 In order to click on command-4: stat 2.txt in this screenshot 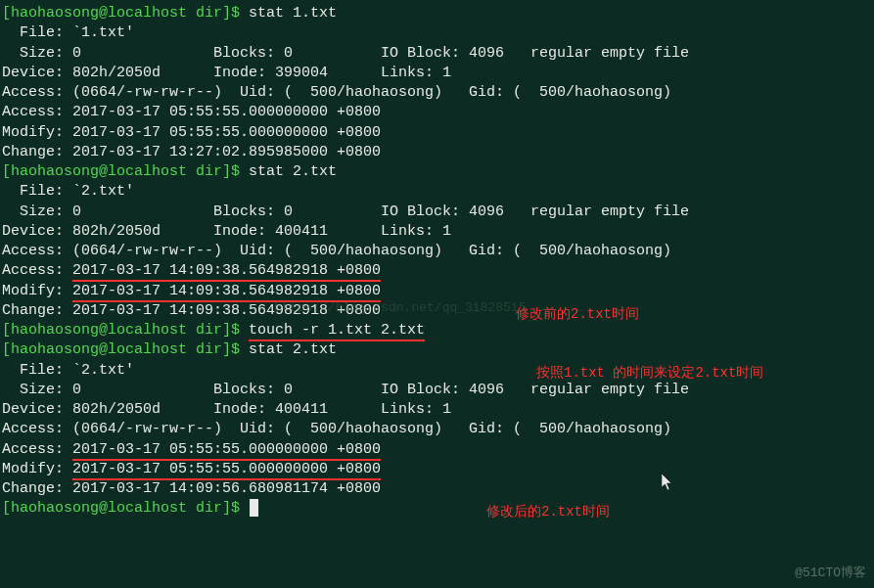, I will do `click(293, 350)`.